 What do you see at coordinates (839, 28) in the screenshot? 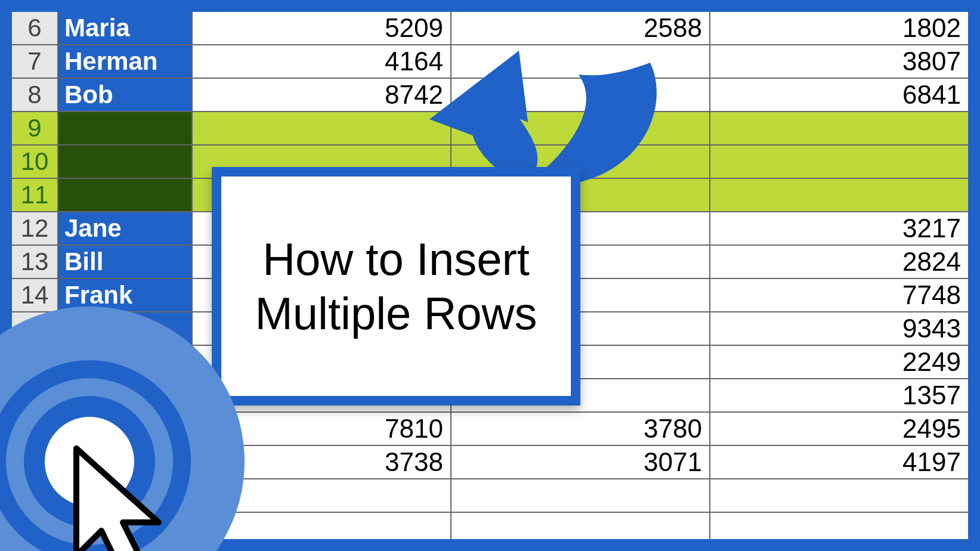
I see `cell: 1802` at bounding box center [839, 28].